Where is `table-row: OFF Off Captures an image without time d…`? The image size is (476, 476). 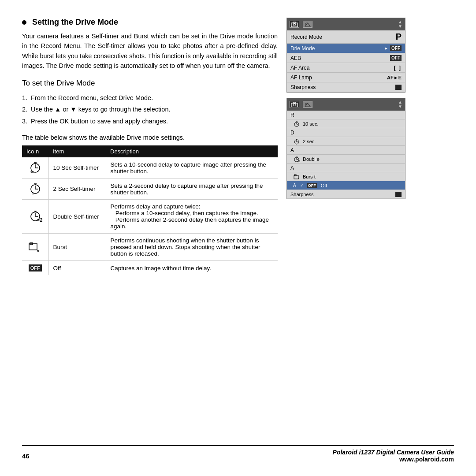 table-row: OFF Off Captures an image without time d… is located at coordinates (150, 268).